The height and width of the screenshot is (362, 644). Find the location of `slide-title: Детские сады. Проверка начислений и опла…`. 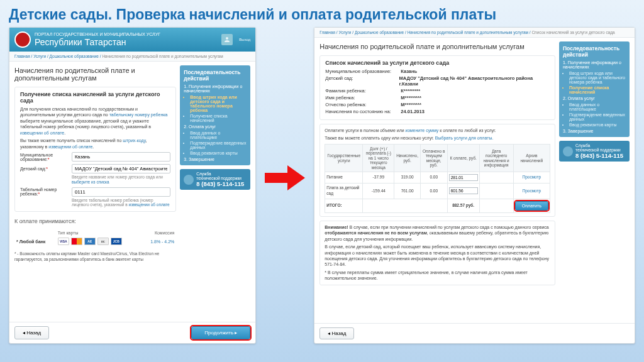

slide-title: Детские сады. Проверка начислений и опла… is located at coordinates (322, 15).